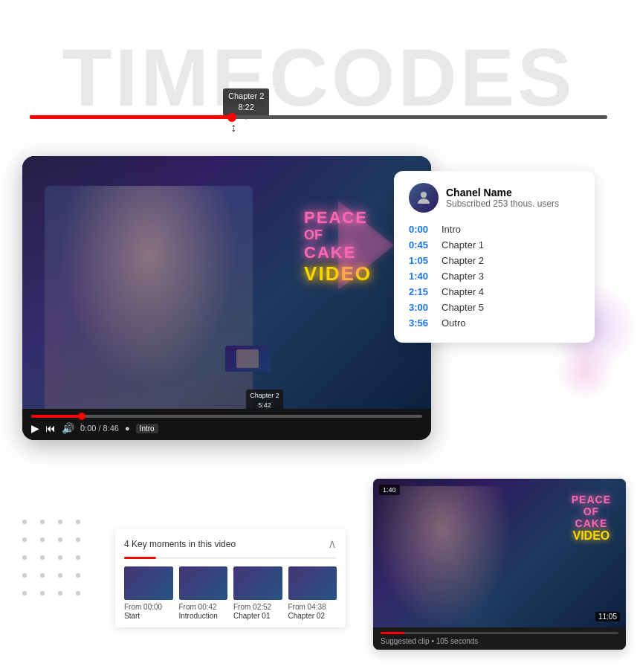 Image resolution: width=637 pixels, height=672 pixels. Describe the element at coordinates (140, 558) in the screenshot. I see `key-moments-fill` at that location.